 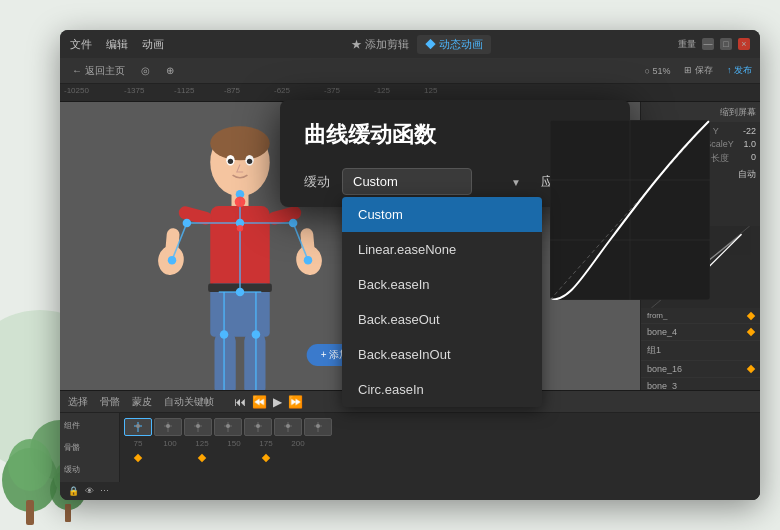 I want to click on ruler-mark: 125, so click(x=430, y=90).